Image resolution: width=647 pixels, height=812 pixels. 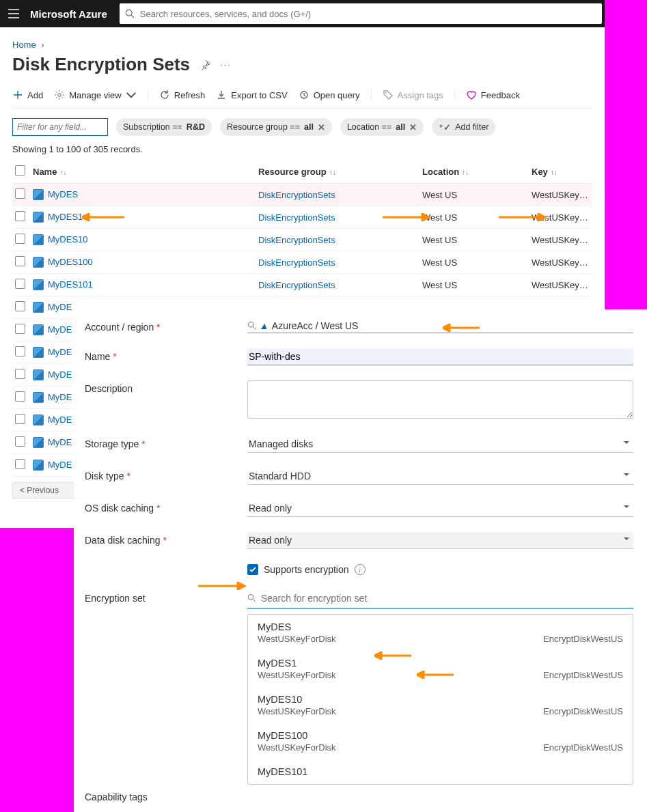 I want to click on row-name: MyDES101, so click(x=70, y=284).